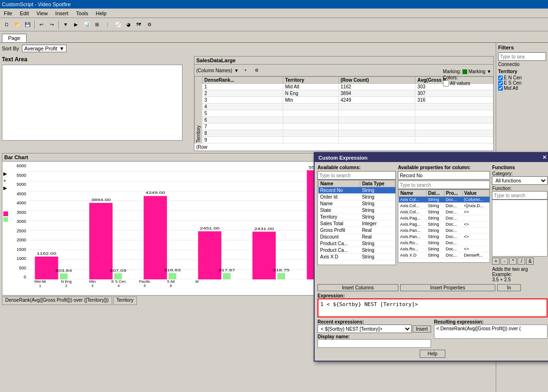 Image resolution: width=548 pixels, height=392 pixels. What do you see at coordinates (7, 25) in the screenshot?
I see `toolbar-btn-new: 🗋` at bounding box center [7, 25].